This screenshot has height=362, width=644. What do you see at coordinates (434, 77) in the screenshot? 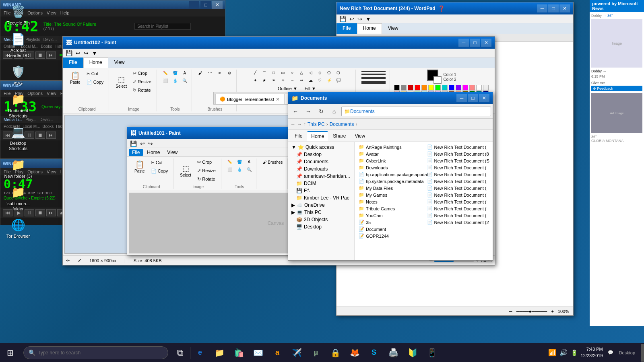
I see `paint-1-color1-selector` at bounding box center [434, 77].